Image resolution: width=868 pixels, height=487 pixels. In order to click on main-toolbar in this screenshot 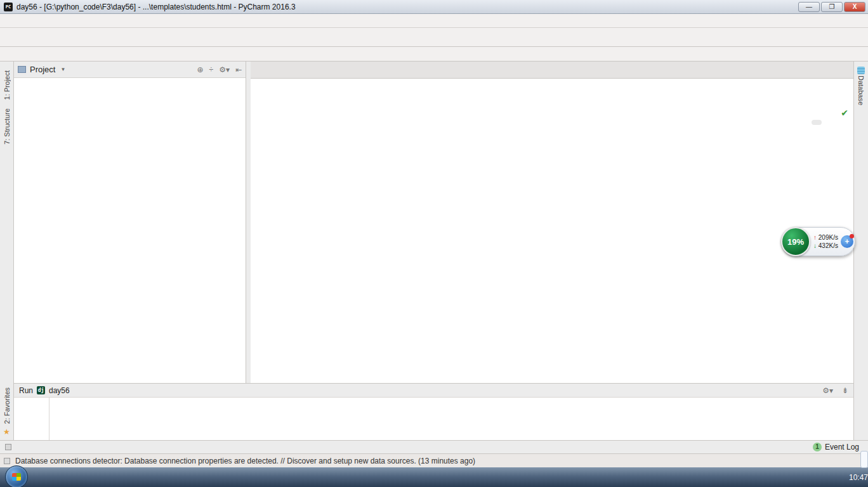, I will do `click(434, 37)`.